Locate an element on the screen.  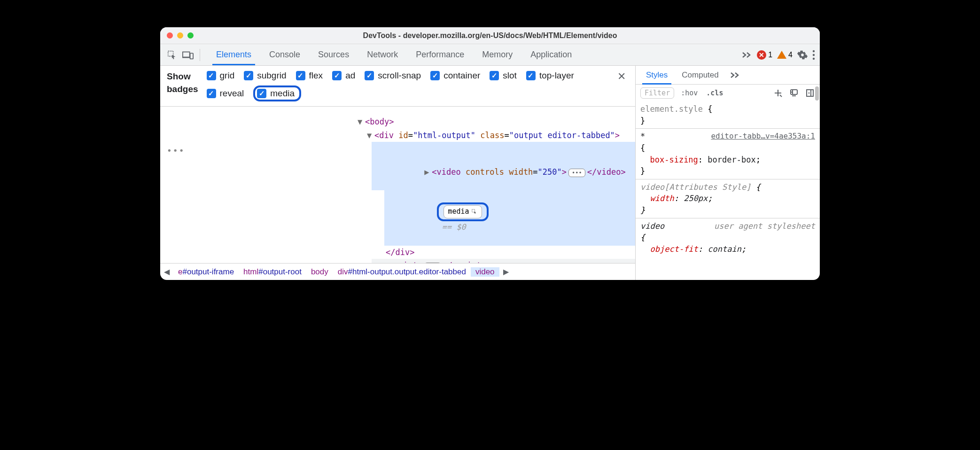
tab-performance: Performance is located at coordinates (440, 54).